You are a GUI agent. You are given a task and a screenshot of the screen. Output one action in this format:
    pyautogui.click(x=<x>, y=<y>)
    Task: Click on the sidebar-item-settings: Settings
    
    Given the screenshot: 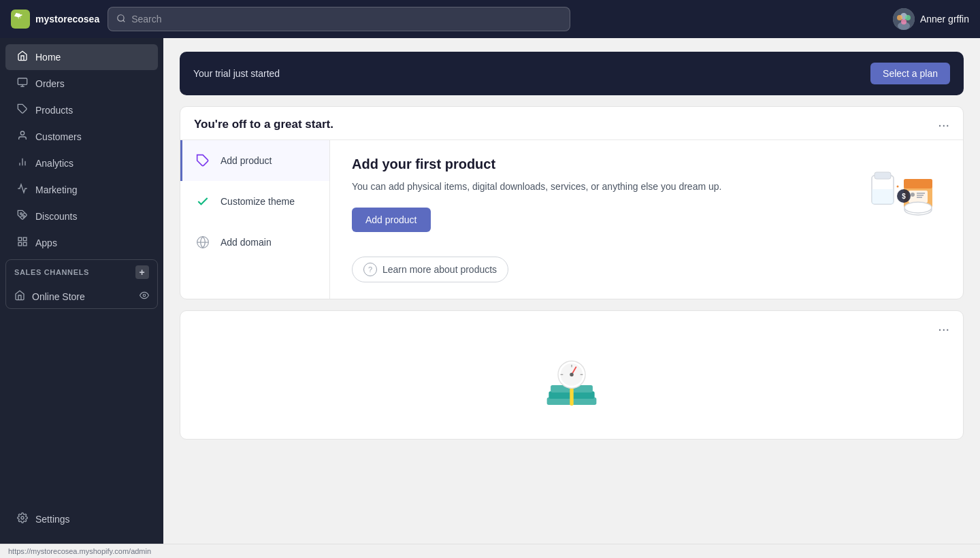 What is the action you would take?
    pyautogui.click(x=82, y=519)
    